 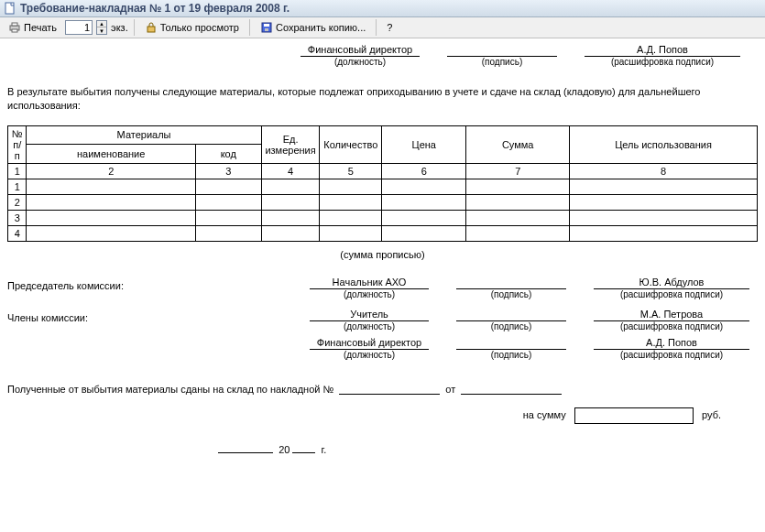 What do you see at coordinates (511, 315) in the screenshot?
I see `member1-signature` at bounding box center [511, 315].